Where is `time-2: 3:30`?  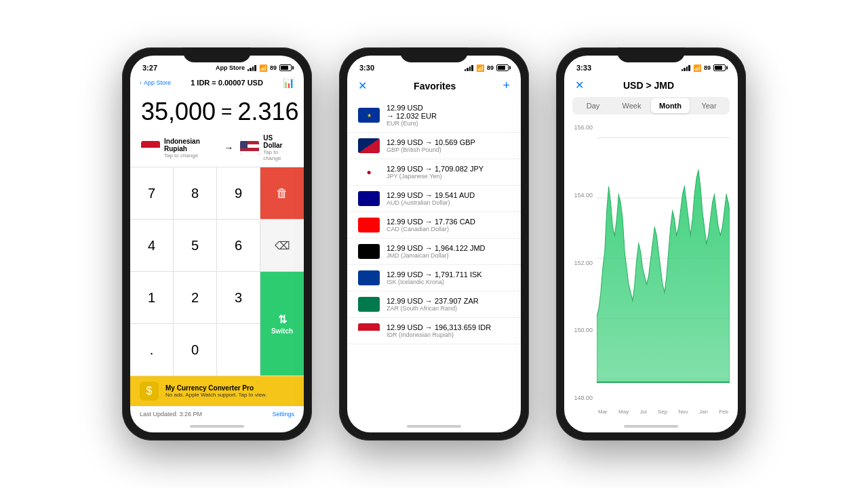 time-2: 3:30 is located at coordinates (367, 68).